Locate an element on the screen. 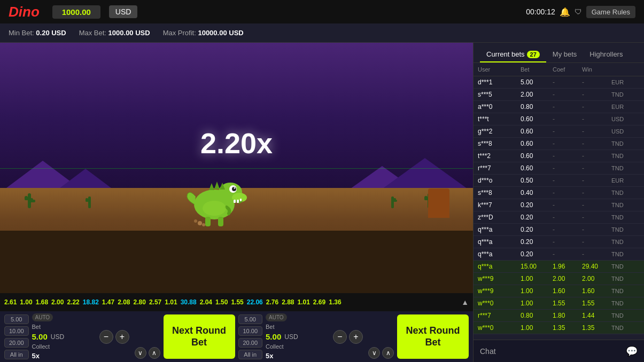  table-cell: z***D is located at coordinates (499, 217).